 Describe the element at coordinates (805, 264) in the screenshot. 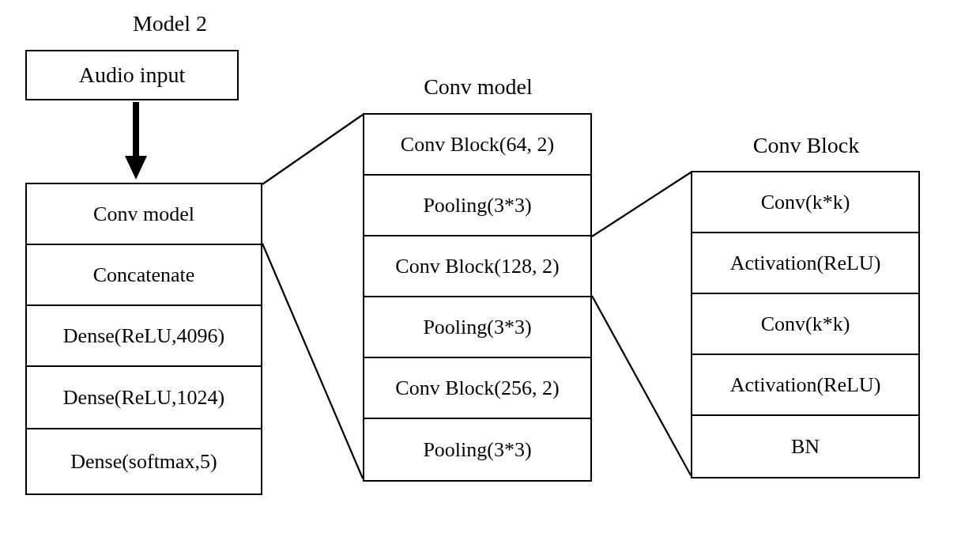

I see `conv-block-layer-1: Activation(ReLU)` at that location.